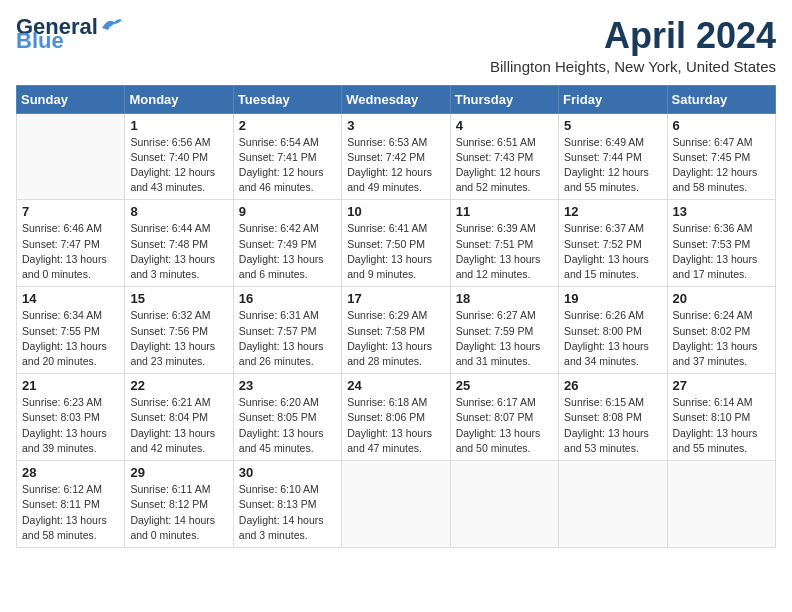  I want to click on calendar-cell: 21Sunrise: 6:23 AM Sunset: 8:03 PM Dayli…, so click(71, 418).